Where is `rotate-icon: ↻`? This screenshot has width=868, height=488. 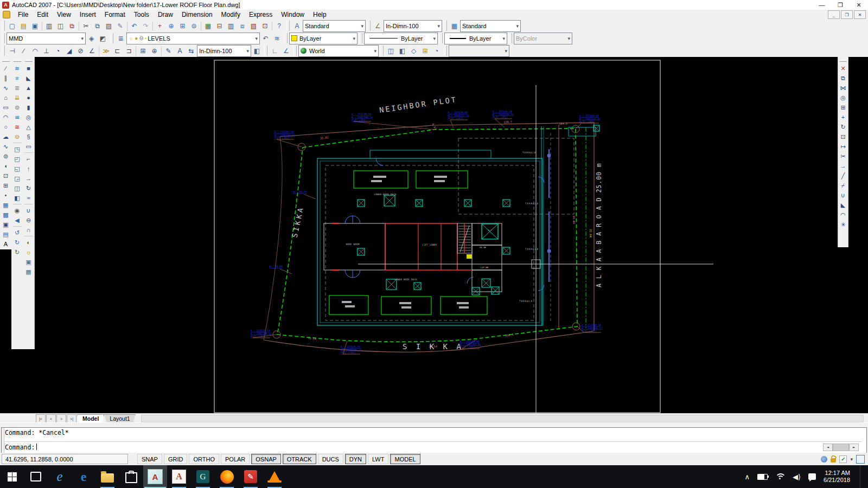 rotate-icon: ↻ is located at coordinates (843, 127).